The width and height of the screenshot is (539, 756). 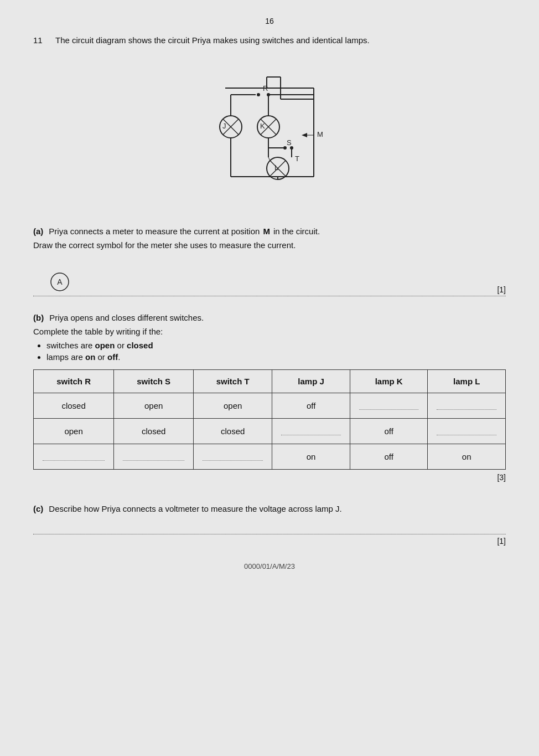 I want to click on table-row-3: on off on, so click(x=270, y=457).